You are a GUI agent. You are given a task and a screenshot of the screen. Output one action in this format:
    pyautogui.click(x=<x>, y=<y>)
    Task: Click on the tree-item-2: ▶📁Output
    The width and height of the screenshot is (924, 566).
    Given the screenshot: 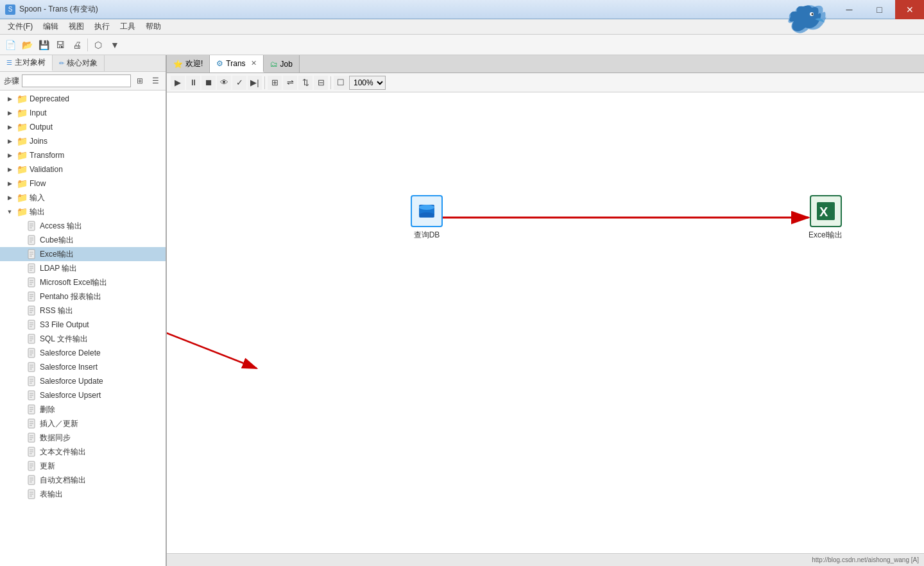 What is the action you would take?
    pyautogui.click(x=83, y=127)
    